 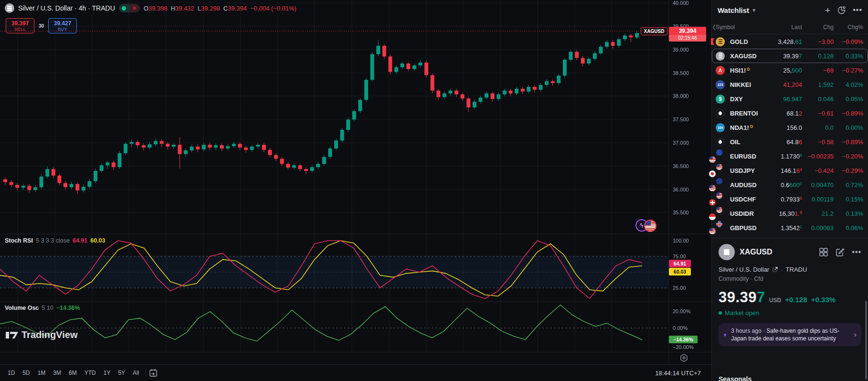 What do you see at coordinates (818, 85) in the screenshot?
I see `chg-value: 1,592` at bounding box center [818, 85].